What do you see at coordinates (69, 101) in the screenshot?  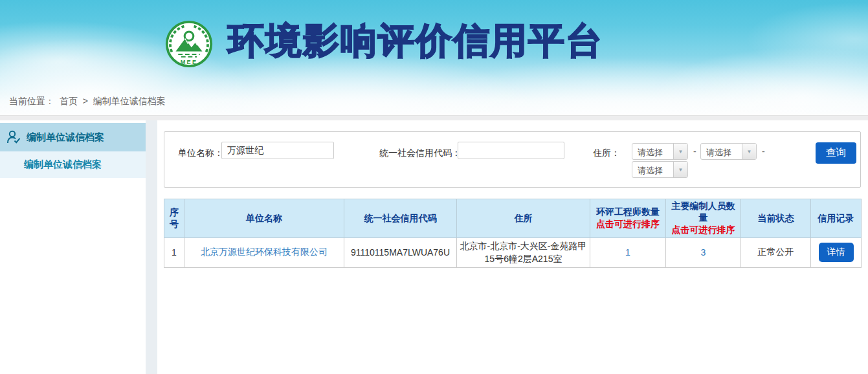 I see `breadcrumb-home-link: 首页` at bounding box center [69, 101].